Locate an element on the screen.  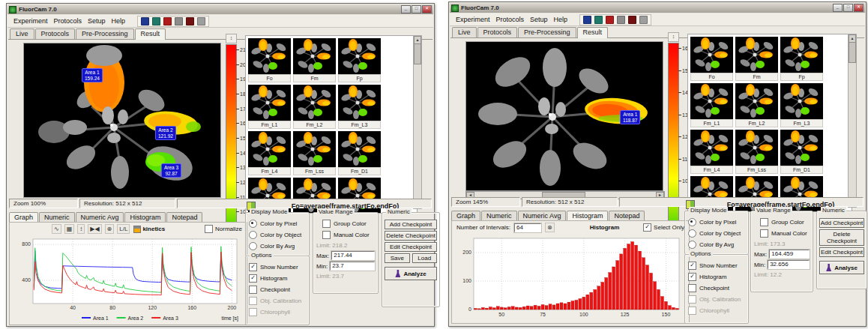
table-icon: ▦ is located at coordinates (70, 229).